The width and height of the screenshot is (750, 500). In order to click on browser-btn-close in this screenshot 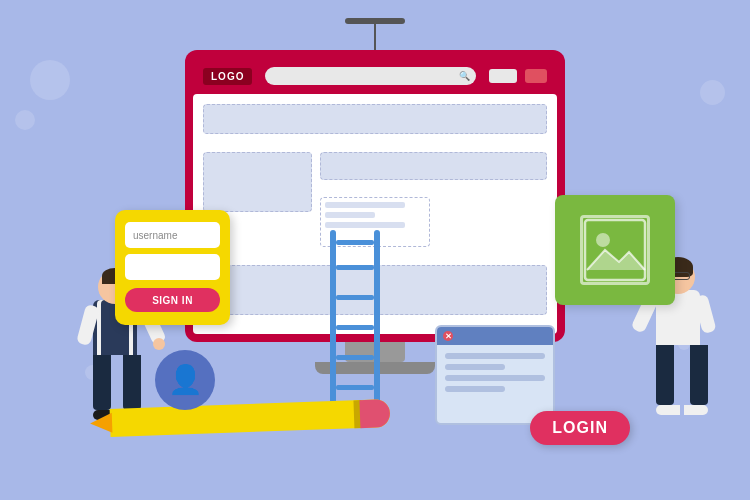, I will do `click(536, 76)`.